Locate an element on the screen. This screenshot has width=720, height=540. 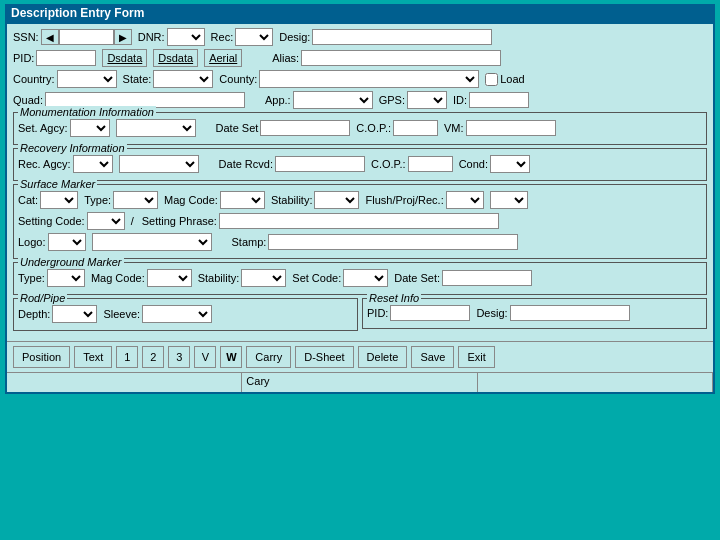
gps-label: GPS: is located at coordinates (392, 100).